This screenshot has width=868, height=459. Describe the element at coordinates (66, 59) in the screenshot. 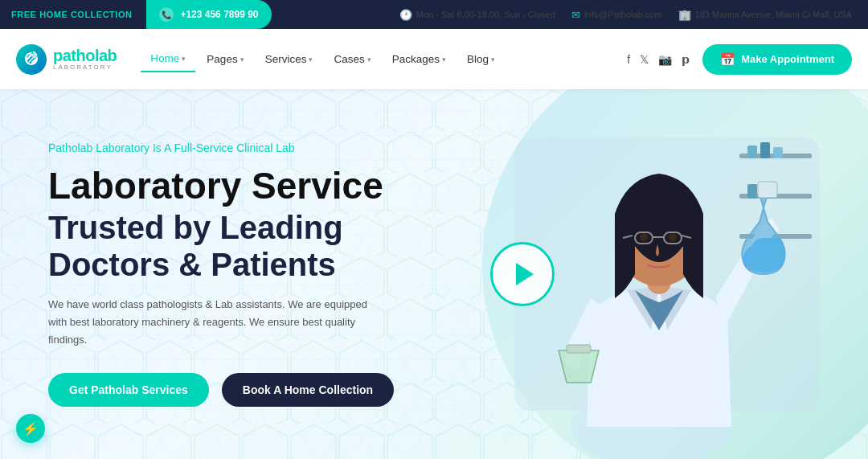

I see `logo: patholab LABORATORY` at that location.